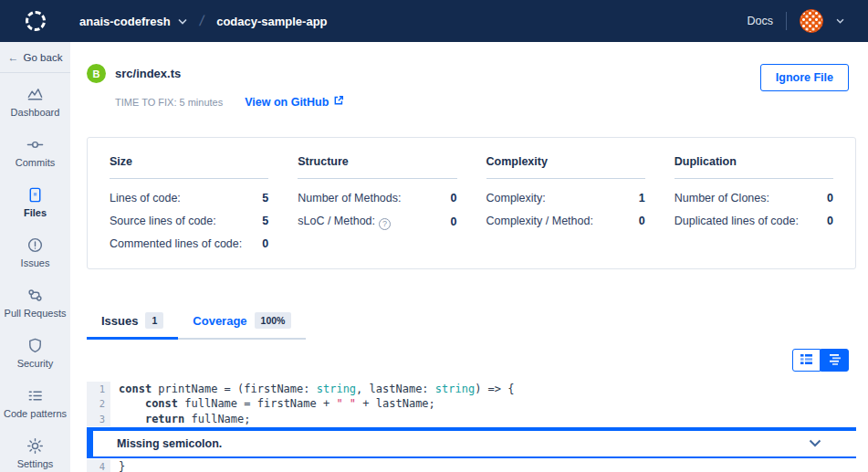 The image size is (868, 472). What do you see at coordinates (349, 198) in the screenshot?
I see `metric-label: Number of Methods:` at bounding box center [349, 198].